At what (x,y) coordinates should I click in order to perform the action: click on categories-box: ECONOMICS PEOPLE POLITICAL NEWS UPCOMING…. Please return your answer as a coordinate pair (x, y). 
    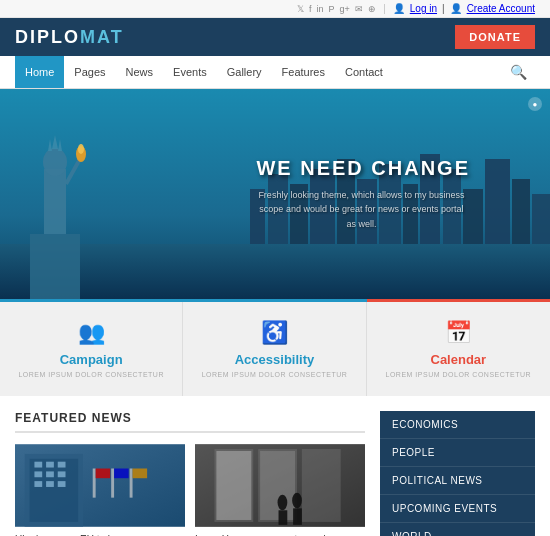
    Looking at the image, I should click on (458, 474).